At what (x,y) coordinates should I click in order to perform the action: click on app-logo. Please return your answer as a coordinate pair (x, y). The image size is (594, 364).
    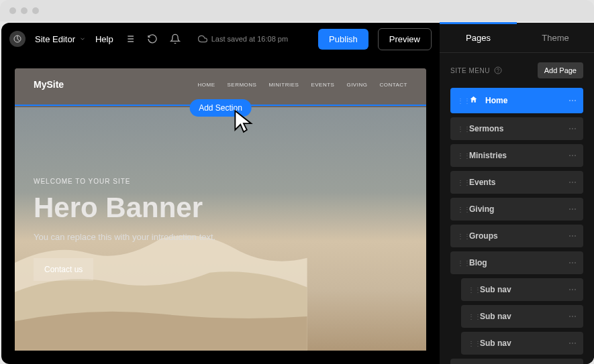
    Looking at the image, I should click on (17, 39).